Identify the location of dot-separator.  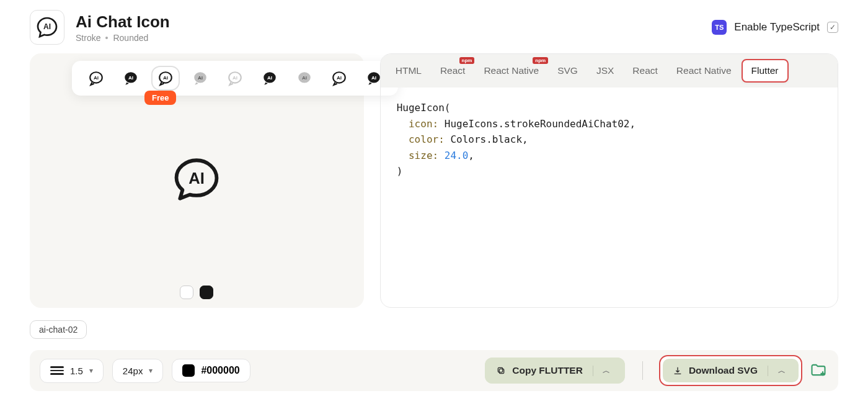
(107, 38).